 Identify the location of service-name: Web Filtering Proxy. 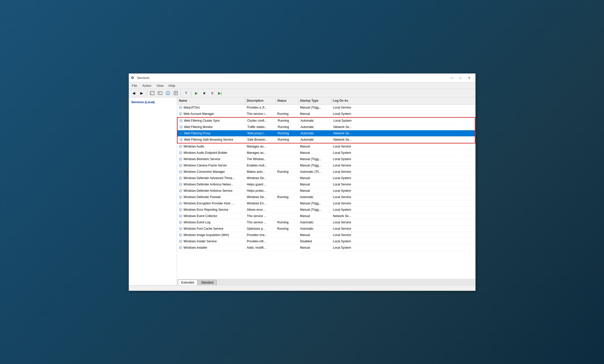
(212, 133).